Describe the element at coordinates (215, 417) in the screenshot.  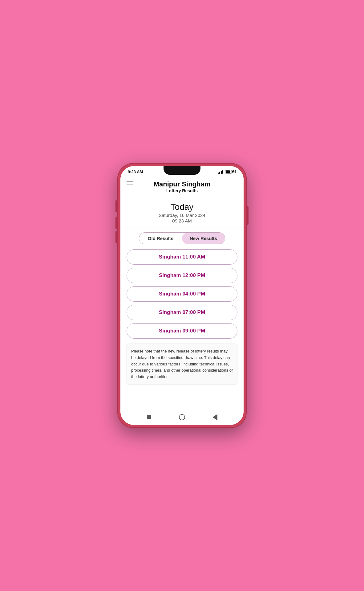
I see `recents-button` at that location.